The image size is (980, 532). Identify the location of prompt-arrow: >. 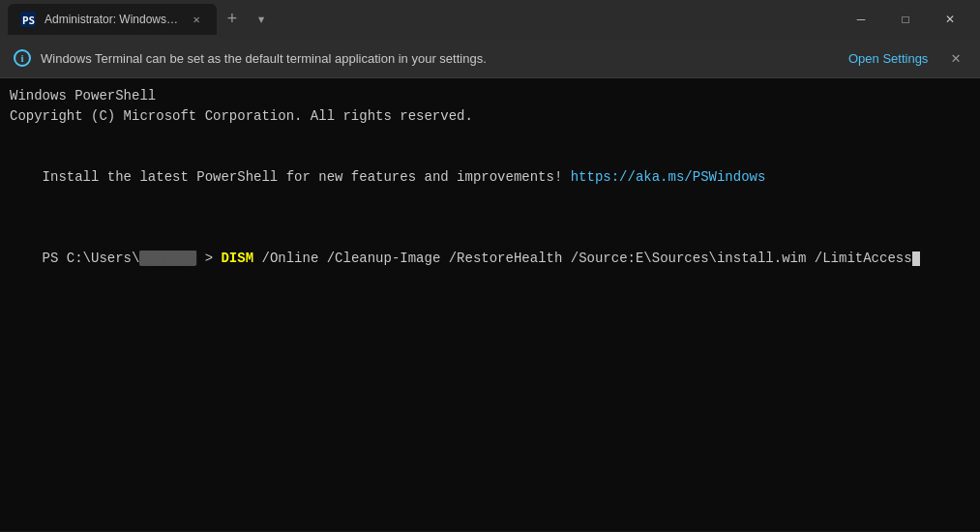
(209, 258).